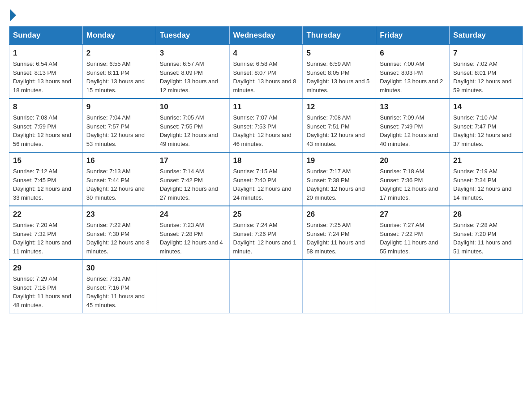  What do you see at coordinates (486, 107) in the screenshot?
I see `day-number: 14` at bounding box center [486, 107].